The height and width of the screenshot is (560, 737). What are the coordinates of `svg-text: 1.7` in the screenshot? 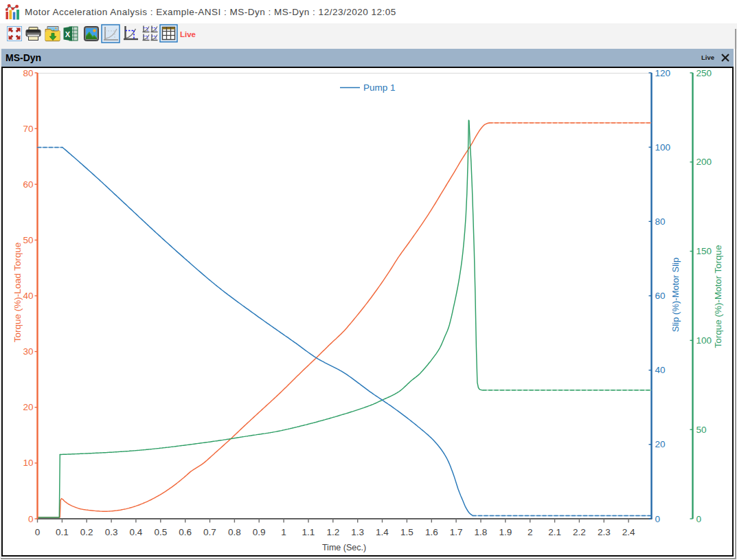 It's located at (456, 532).